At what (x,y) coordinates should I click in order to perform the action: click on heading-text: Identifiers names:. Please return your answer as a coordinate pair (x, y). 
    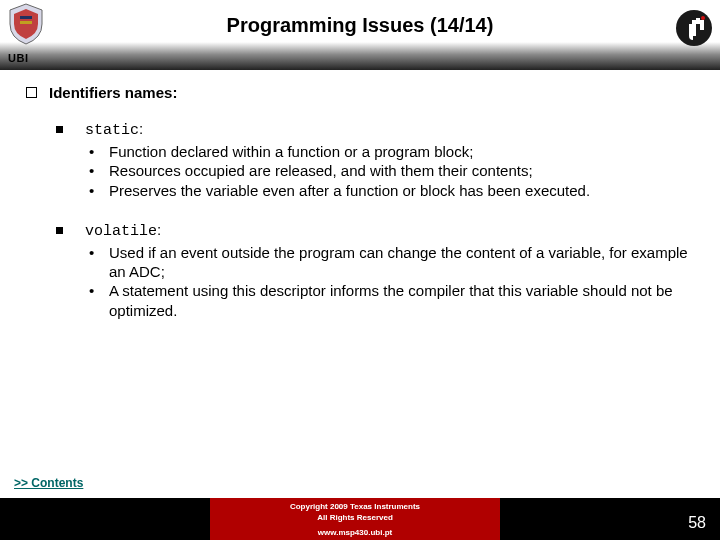
    Looking at the image, I should click on (113, 92).